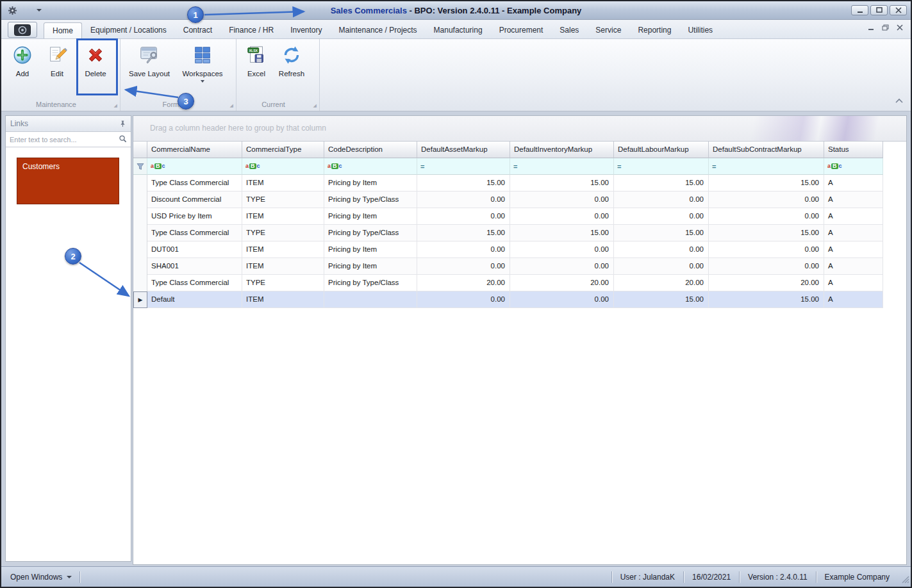 Image resolution: width=912 pixels, height=588 pixels. Describe the element at coordinates (520, 250) in the screenshot. I see `grid-row-5: DUT001ITEMPricing by Item0.000.000.000.0…` at that location.